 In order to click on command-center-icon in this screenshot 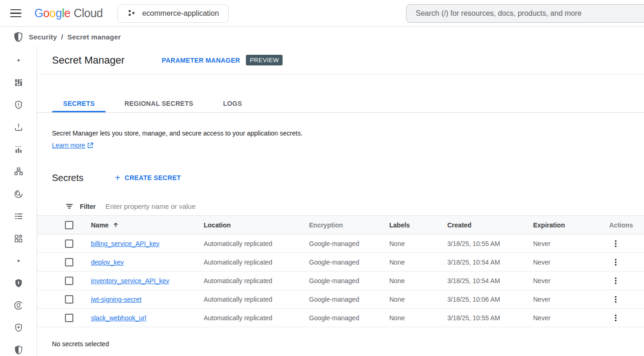, I will do `click(19, 83)`.